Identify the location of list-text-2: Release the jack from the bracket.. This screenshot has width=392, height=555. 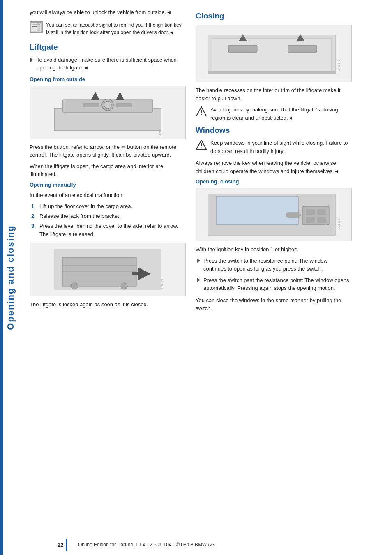
(80, 216).